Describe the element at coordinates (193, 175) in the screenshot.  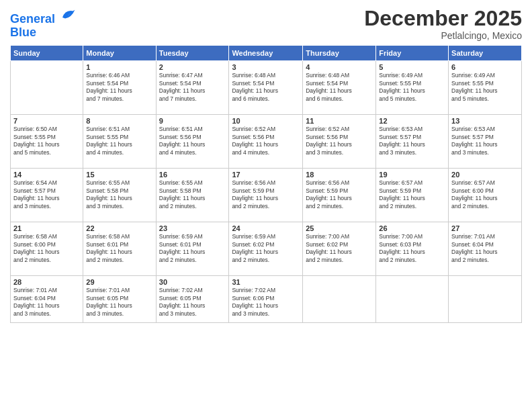
I see `day-number: 16` at that location.